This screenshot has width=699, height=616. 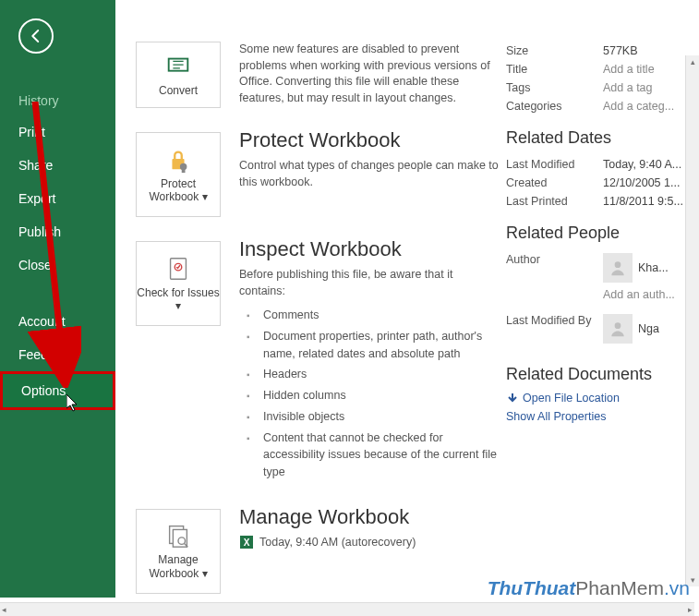 I want to click on add-author: Add an auth..., so click(x=639, y=295).